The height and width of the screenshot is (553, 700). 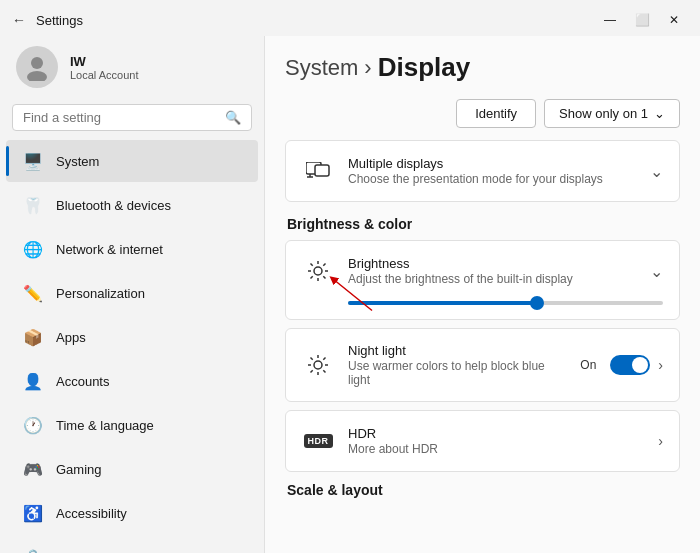 What do you see at coordinates (492, 264) in the screenshot?
I see `brightness-title: Brightness` at bounding box center [492, 264].